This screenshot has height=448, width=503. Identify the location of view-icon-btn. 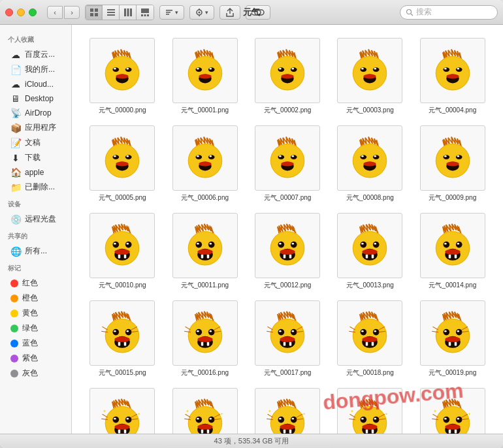
(94, 12).